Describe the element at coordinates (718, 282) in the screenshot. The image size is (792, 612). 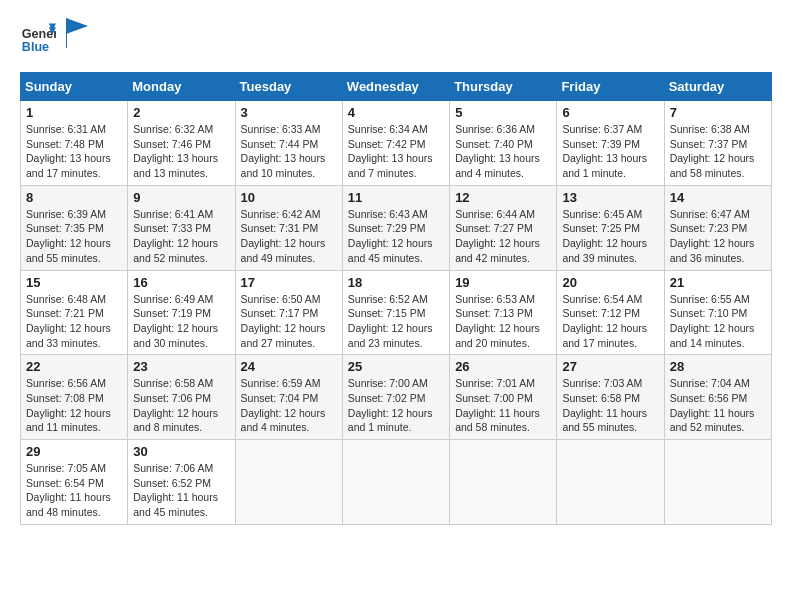
I see `day-number: 21` at that location.